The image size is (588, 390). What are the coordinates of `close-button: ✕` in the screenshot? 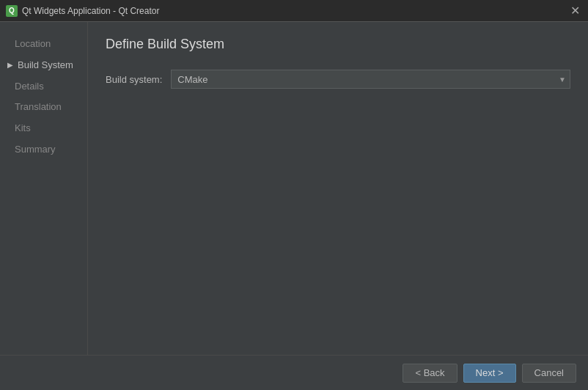 It's located at (575, 11).